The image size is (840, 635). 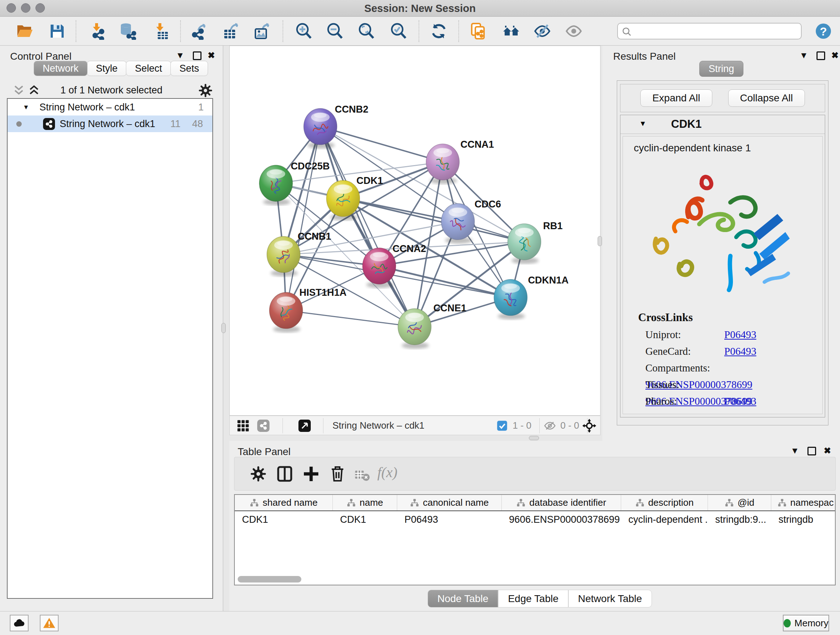 I want to click on zoom-fit-icon, so click(x=366, y=31).